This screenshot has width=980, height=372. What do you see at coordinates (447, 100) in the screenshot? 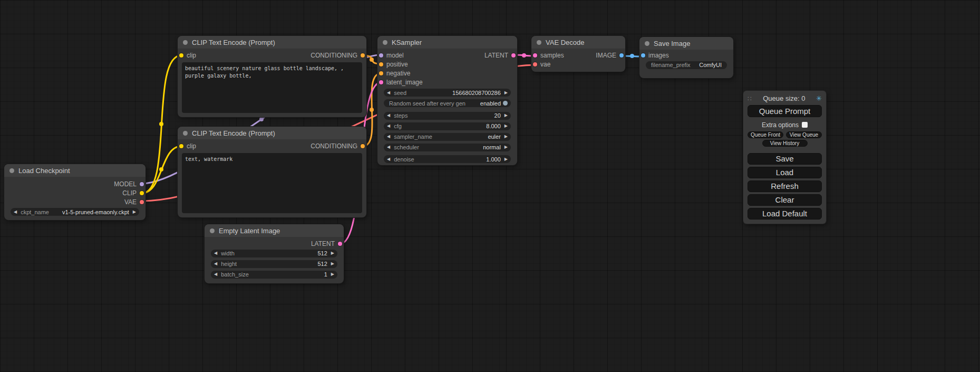
I see `node-ksampler: KSampler model LATENT positive negative` at bounding box center [447, 100].